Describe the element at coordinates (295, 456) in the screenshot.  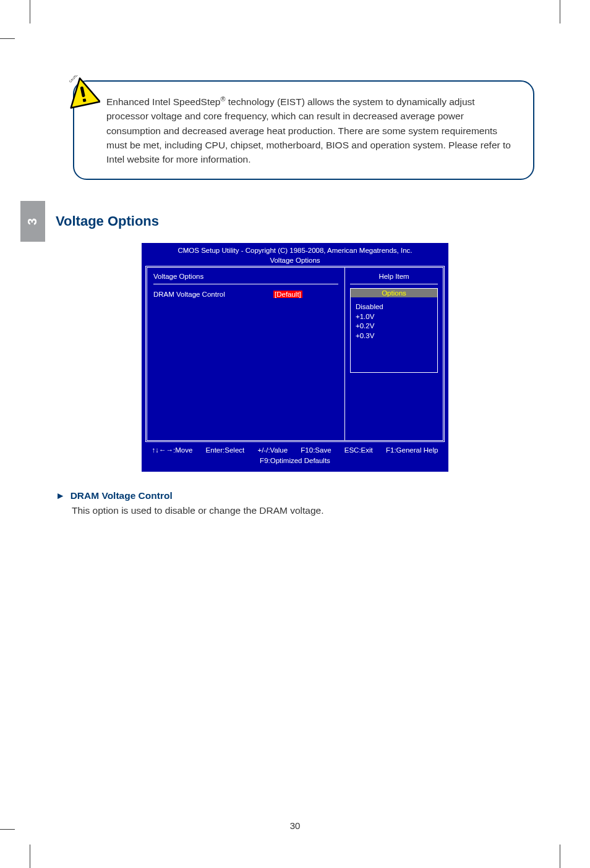
I see `bios-footer: ↑↓←→:Move Enter:Select +/-/:Value F10:Sa…` at that location.